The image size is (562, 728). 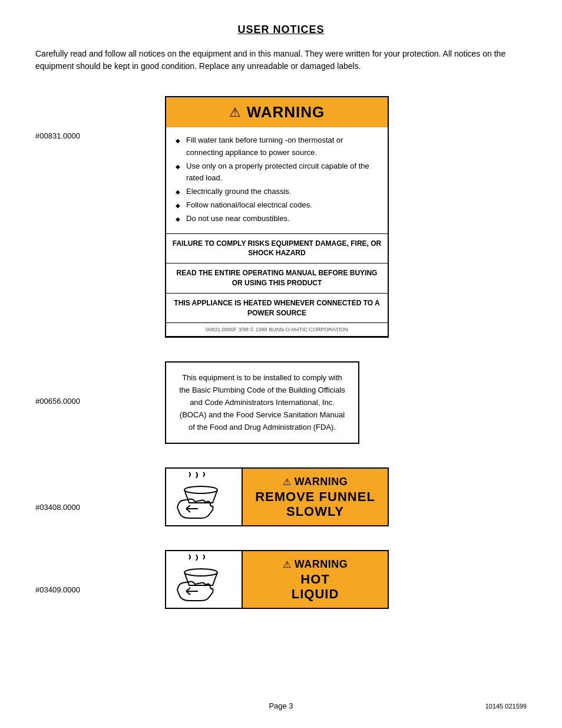 I want to click on notice-content-03409: ⚠ WARNING HOT LIQUID, so click(x=346, y=579).